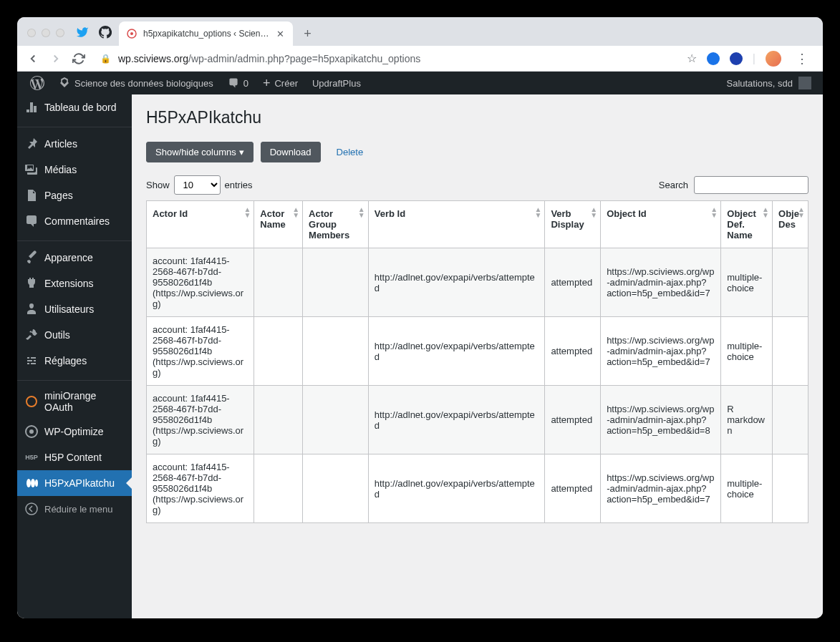 This screenshot has height=642, width=840. What do you see at coordinates (59, 195) in the screenshot?
I see `sidebar-item-label: Pages` at bounding box center [59, 195].